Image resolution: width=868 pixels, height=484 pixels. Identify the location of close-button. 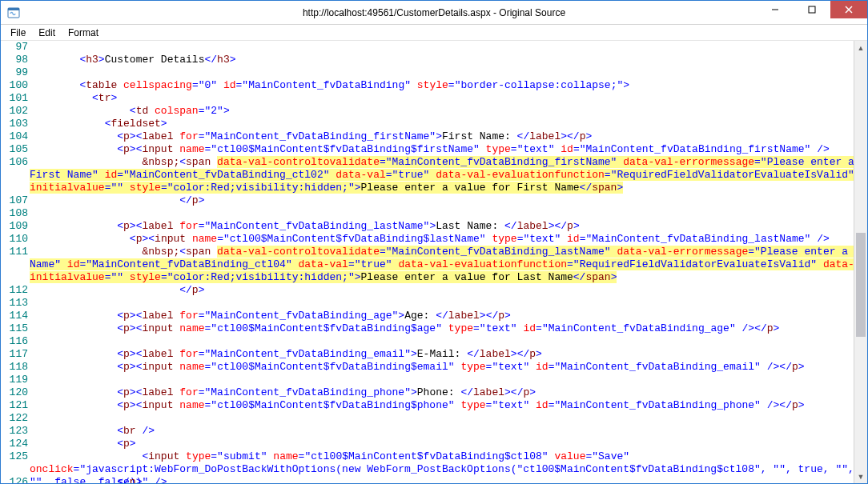
(849, 10).